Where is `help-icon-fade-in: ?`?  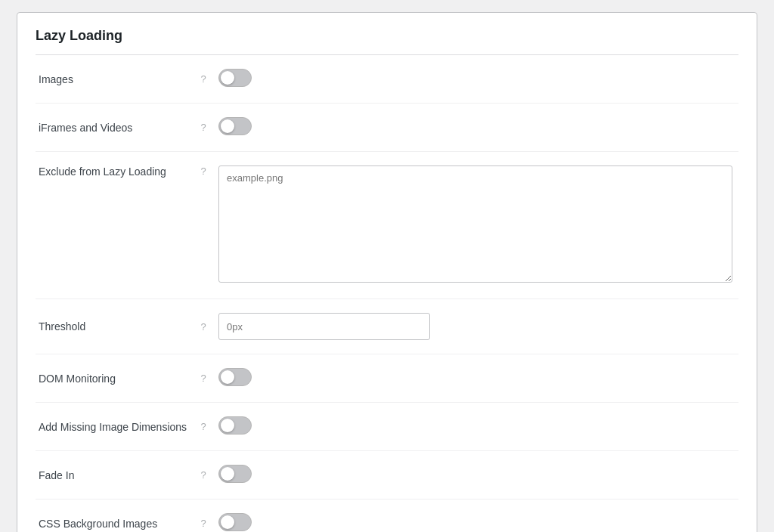
help-icon-fade-in: ? is located at coordinates (203, 475).